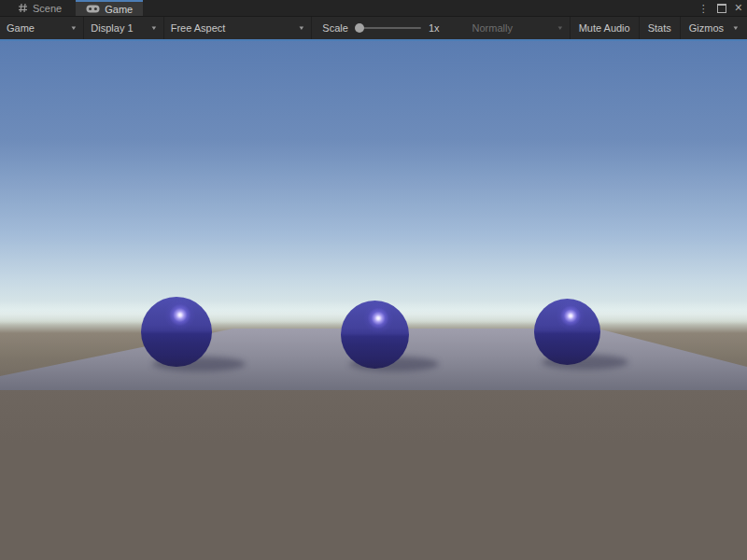  What do you see at coordinates (713, 28) in the screenshot?
I see `gizmos-dropdown: Gizmos ▼` at bounding box center [713, 28].